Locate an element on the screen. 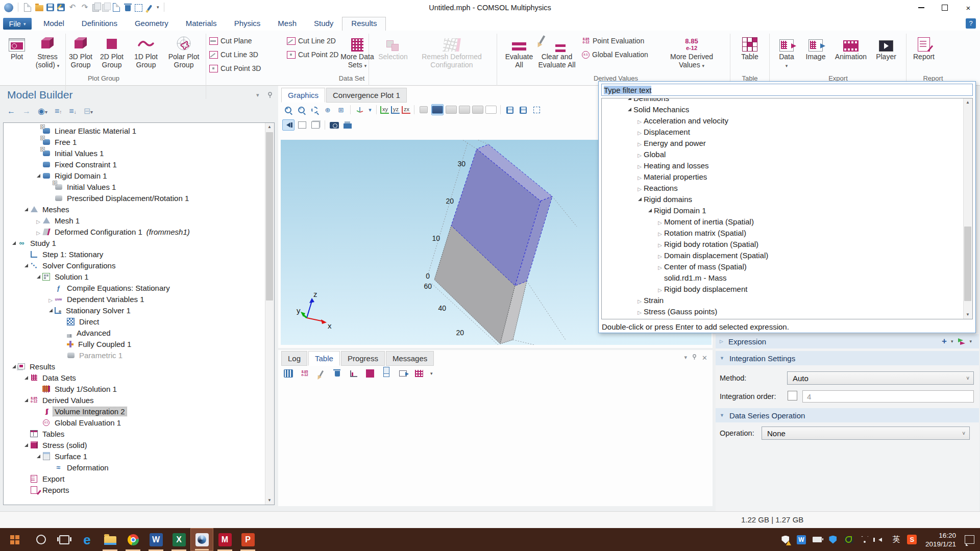  animation-button: Animation is located at coordinates (851, 53).